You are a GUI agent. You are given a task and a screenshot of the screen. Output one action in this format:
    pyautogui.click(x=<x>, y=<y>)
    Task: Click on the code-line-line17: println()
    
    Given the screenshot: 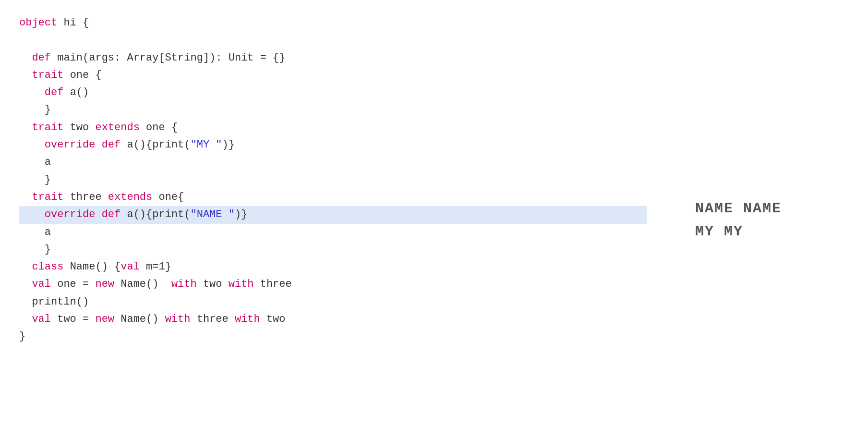 What is the action you would take?
    pyautogui.click(x=333, y=302)
    